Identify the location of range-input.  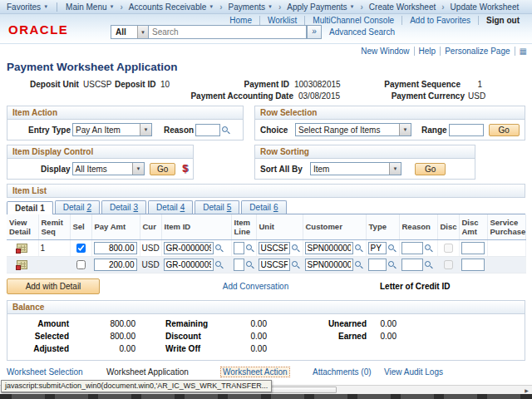
(466, 130).